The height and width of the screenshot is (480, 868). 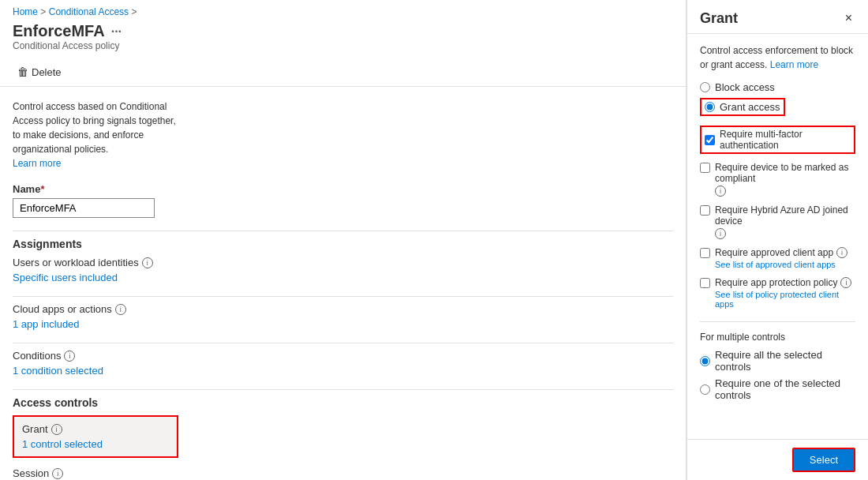 What do you see at coordinates (778, 337) in the screenshot?
I see `multiple-controls-title: For multiple controls` at bounding box center [778, 337].